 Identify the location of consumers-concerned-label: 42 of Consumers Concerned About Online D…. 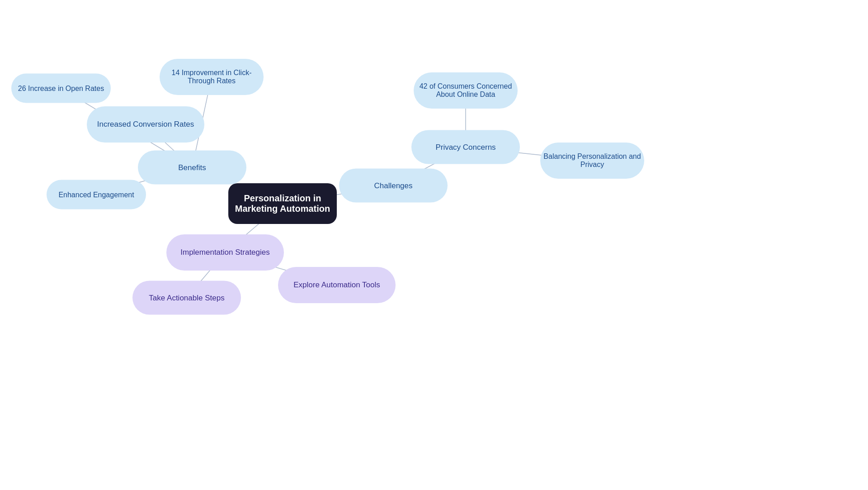
(466, 90).